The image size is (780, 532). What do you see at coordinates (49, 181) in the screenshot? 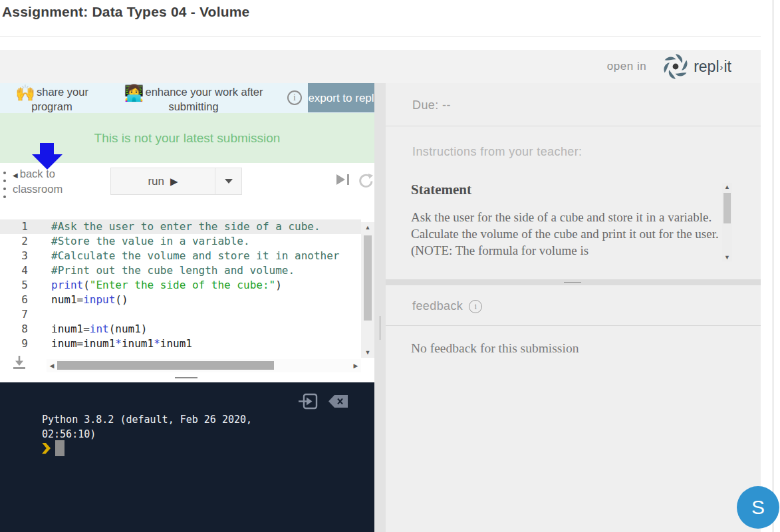
I see `back-to-classroom-link: ◀back to classroom` at bounding box center [49, 181].